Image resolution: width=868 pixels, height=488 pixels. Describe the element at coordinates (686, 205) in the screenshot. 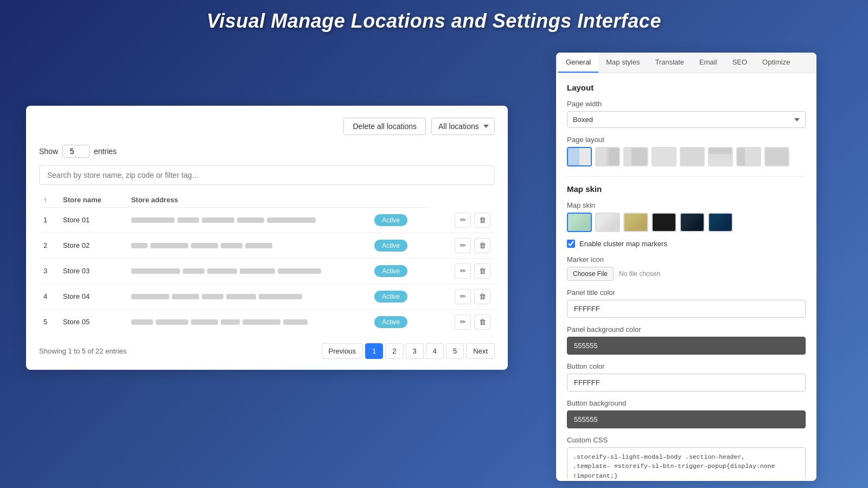

I see `map-skin-label: Map skin` at that location.